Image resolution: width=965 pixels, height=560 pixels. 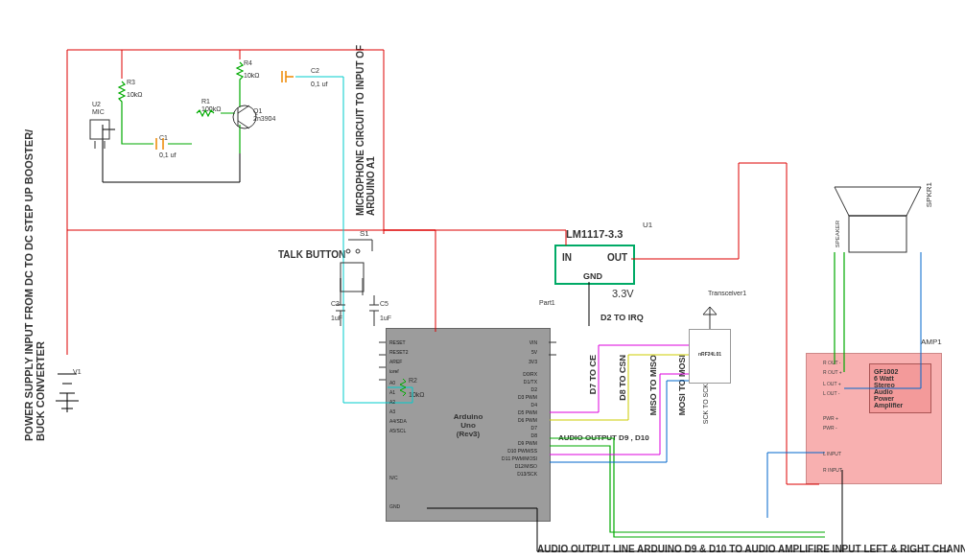 What do you see at coordinates (833, 384) in the screenshot?
I see `svg-text: L OUT +` at bounding box center [833, 384].